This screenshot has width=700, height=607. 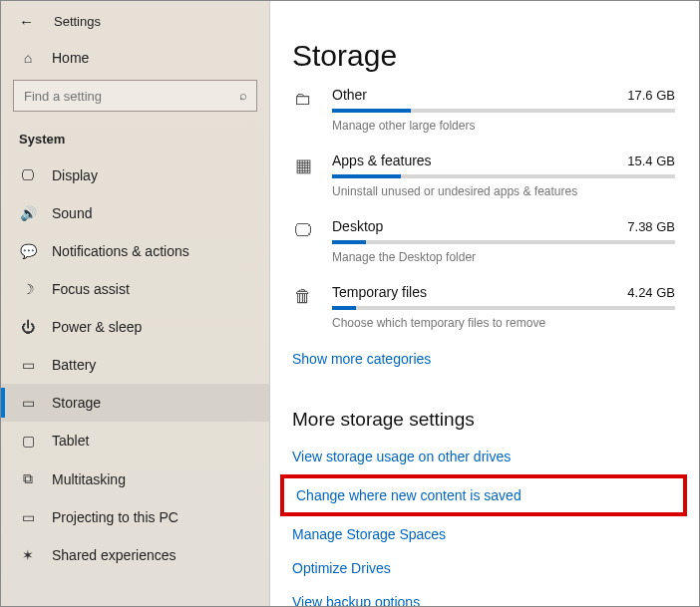 What do you see at coordinates (91, 289) in the screenshot?
I see `sidebar-item-label: Focus assist` at bounding box center [91, 289].